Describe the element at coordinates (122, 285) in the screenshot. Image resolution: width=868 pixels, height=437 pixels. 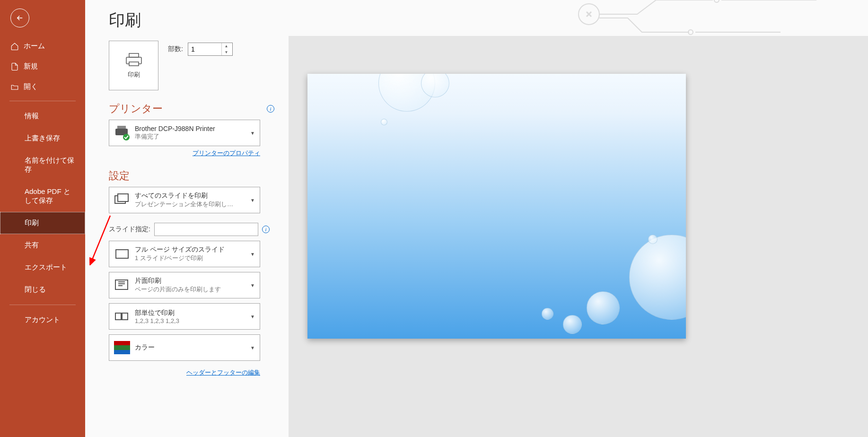
I see `single-sided-icon` at that location.